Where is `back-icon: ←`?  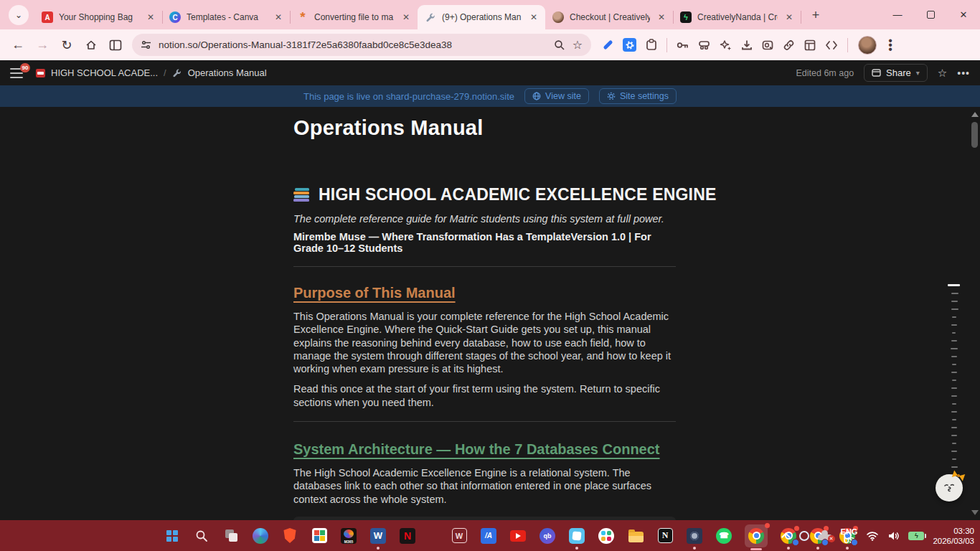 back-icon: ← is located at coordinates (18, 45).